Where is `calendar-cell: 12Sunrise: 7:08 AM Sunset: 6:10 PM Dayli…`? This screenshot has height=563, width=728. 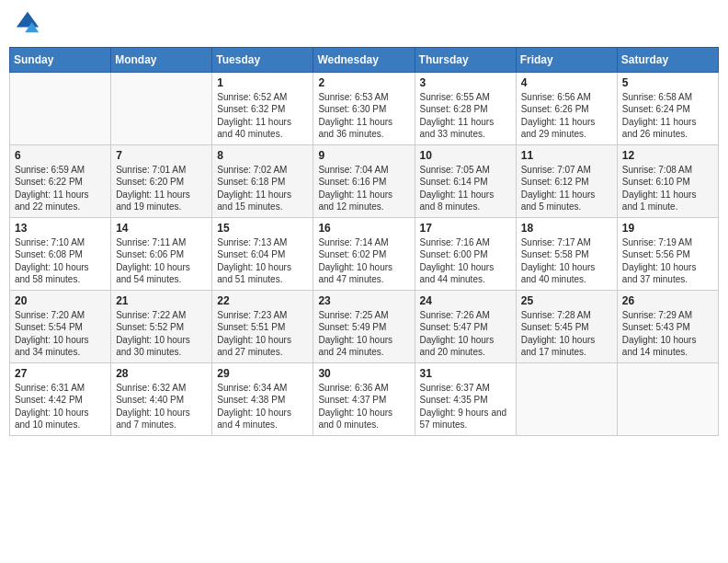 calendar-cell: 12Sunrise: 7:08 AM Sunset: 6:10 PM Dayli… is located at coordinates (667, 180).